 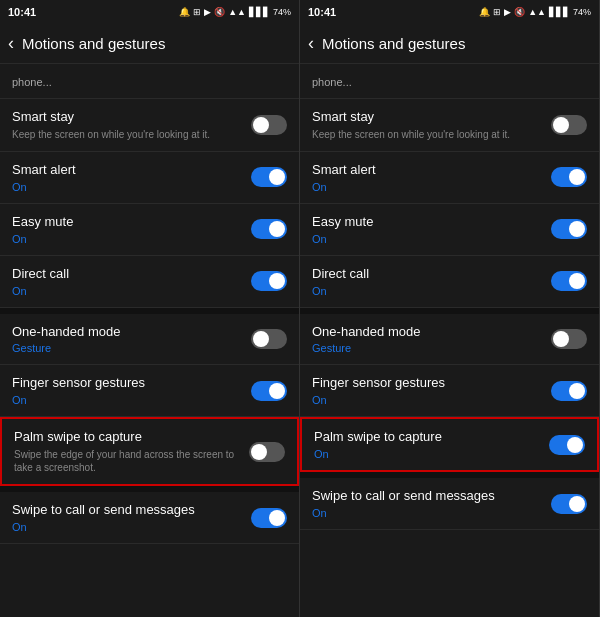 What do you see at coordinates (128, 274) in the screenshot?
I see `item-title-direct-call: Direct call` at bounding box center [128, 274].